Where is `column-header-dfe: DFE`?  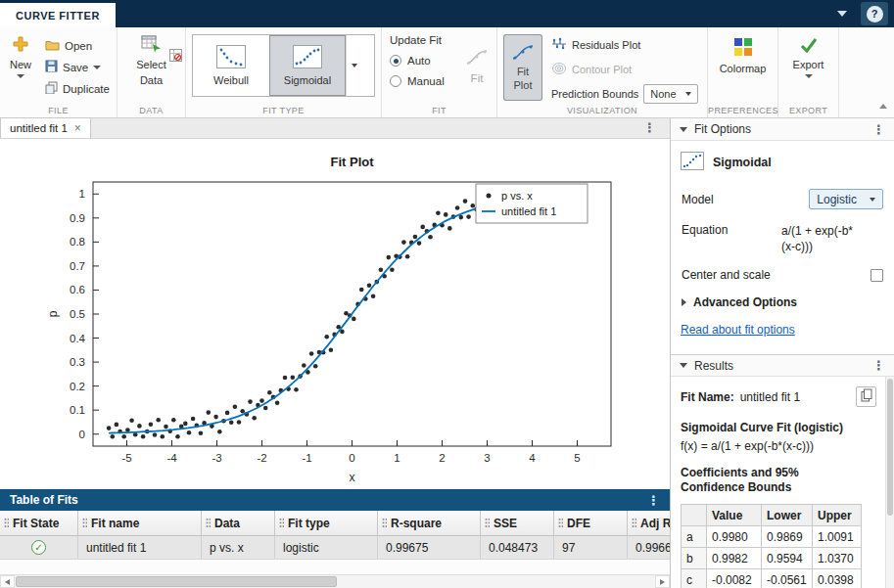 column-header-dfe: DFE is located at coordinates (591, 522).